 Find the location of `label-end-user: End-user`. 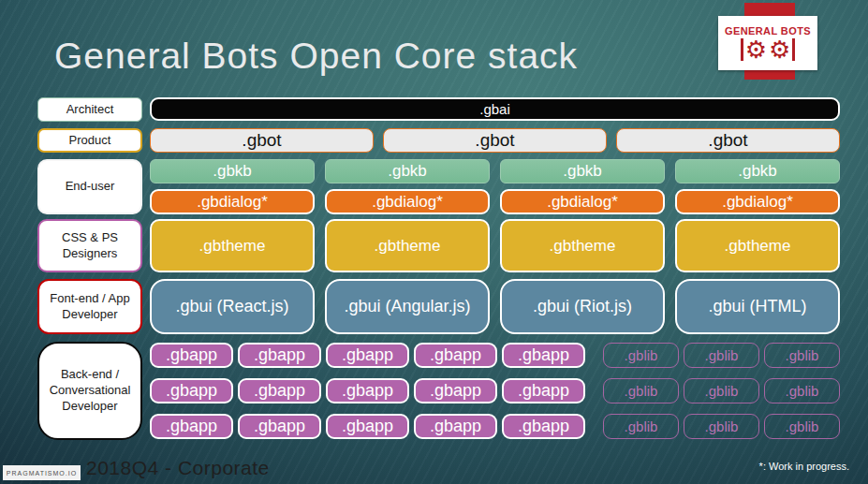

label-end-user: End-user is located at coordinates (90, 187).